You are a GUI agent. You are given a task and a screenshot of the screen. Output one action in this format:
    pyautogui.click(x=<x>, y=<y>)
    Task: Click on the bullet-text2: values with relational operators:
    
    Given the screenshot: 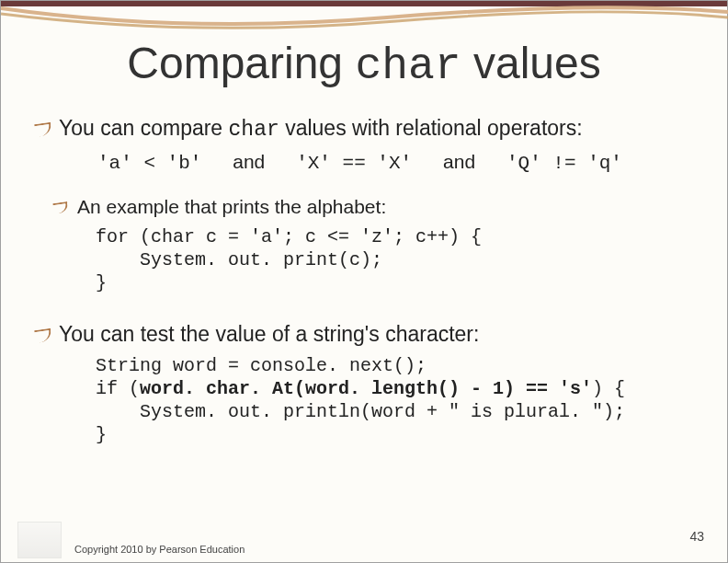 What is the action you would take?
    pyautogui.click(x=431, y=128)
    